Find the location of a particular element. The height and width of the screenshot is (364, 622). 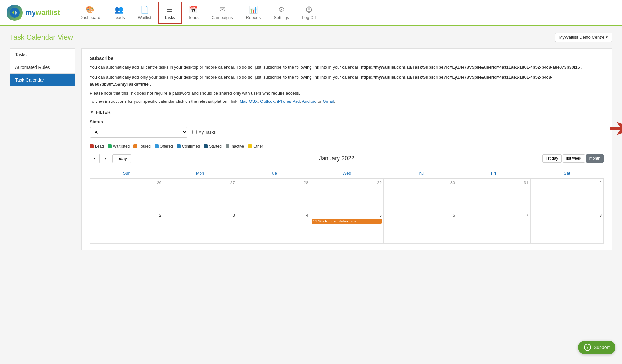

nav-buttons: ‹ › is located at coordinates (100, 158).